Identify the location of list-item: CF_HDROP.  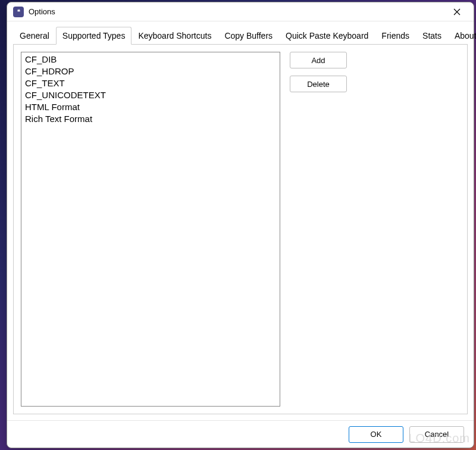
(151, 71).